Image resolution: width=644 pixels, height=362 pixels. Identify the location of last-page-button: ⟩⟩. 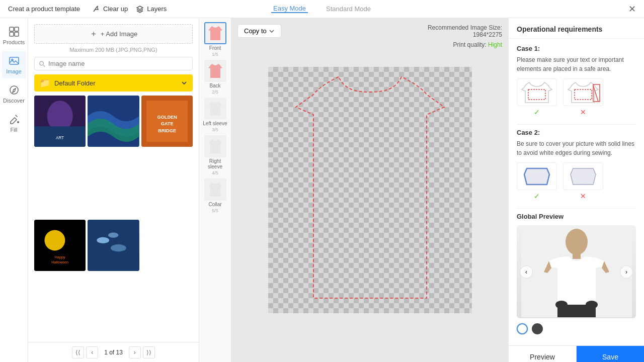
(149, 352).